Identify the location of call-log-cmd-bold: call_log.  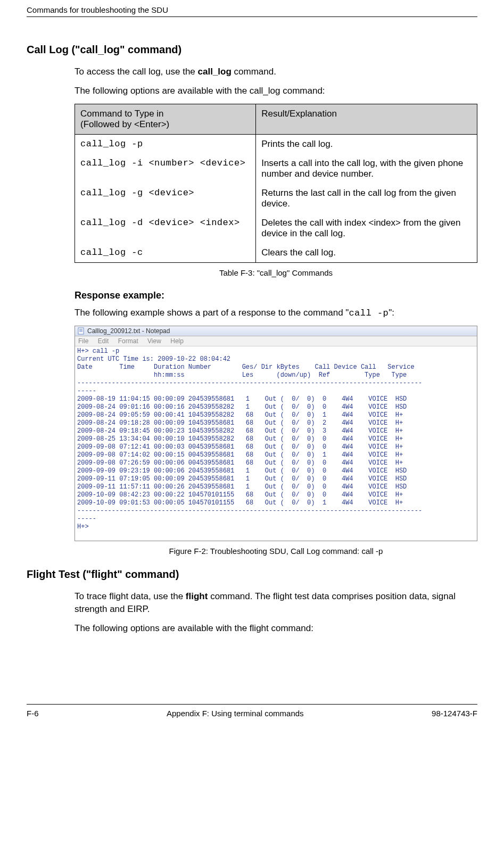
(215, 71).